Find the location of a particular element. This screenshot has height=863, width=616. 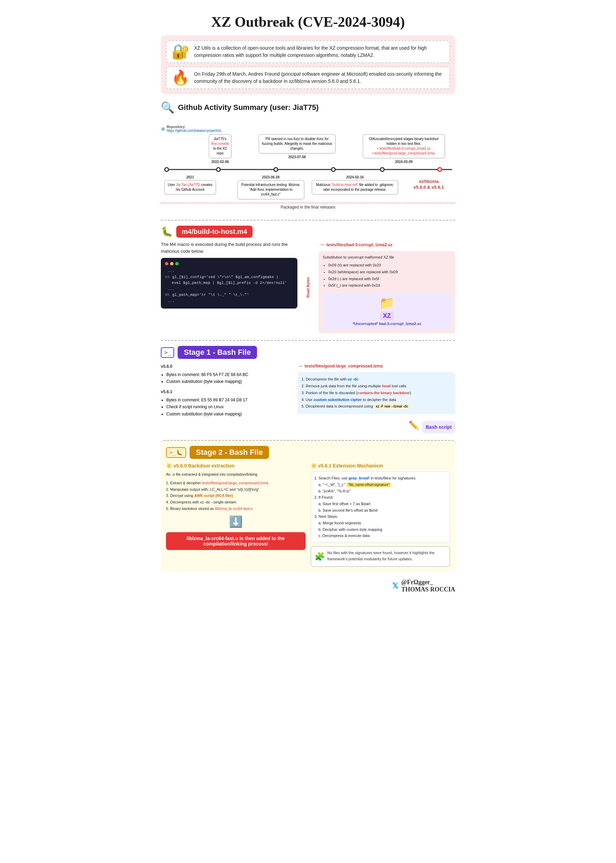

step-2: 2. Remove junk data from the file using … is located at coordinates (376, 386).